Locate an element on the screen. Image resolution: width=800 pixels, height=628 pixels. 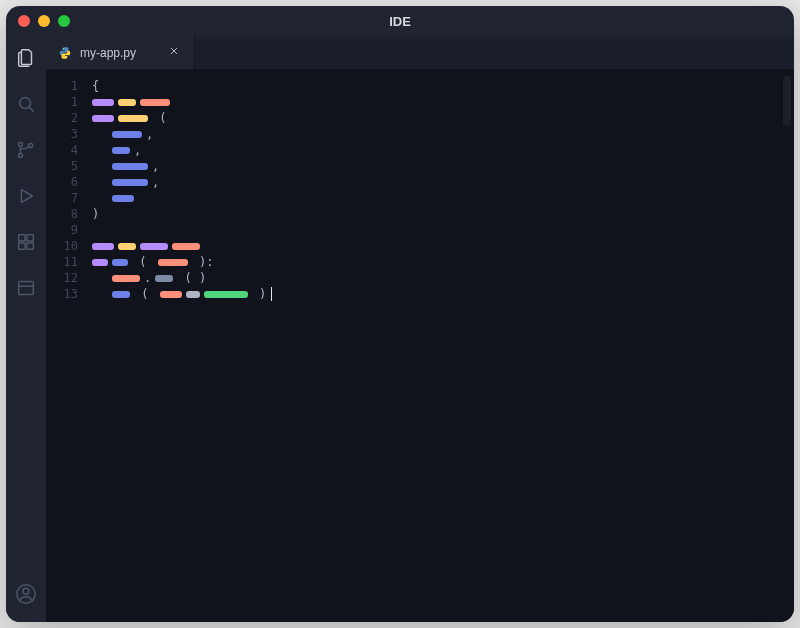
close-icon is located at coordinates (174, 52).